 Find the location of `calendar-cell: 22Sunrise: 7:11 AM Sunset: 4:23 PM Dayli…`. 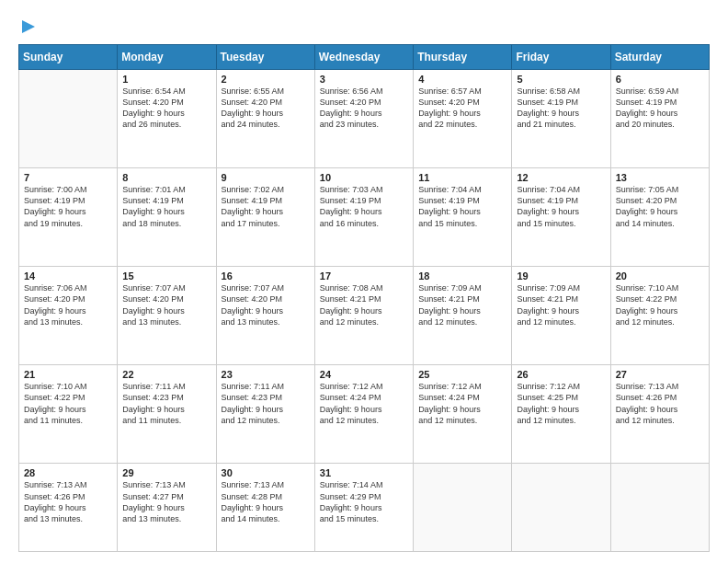

calendar-cell: 22Sunrise: 7:11 AM Sunset: 4:23 PM Dayli… is located at coordinates (167, 414).